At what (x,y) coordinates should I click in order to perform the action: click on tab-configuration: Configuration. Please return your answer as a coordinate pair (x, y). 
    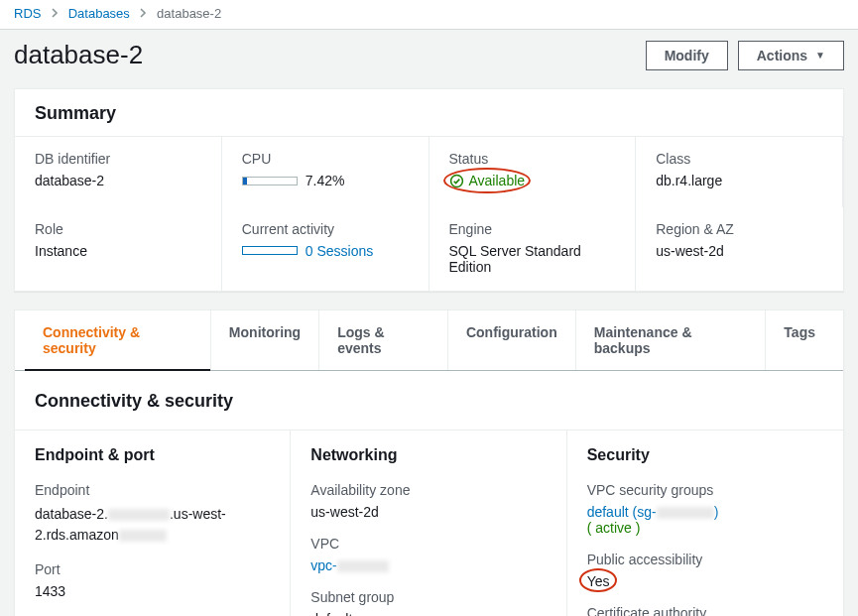
    Looking at the image, I should click on (512, 340).